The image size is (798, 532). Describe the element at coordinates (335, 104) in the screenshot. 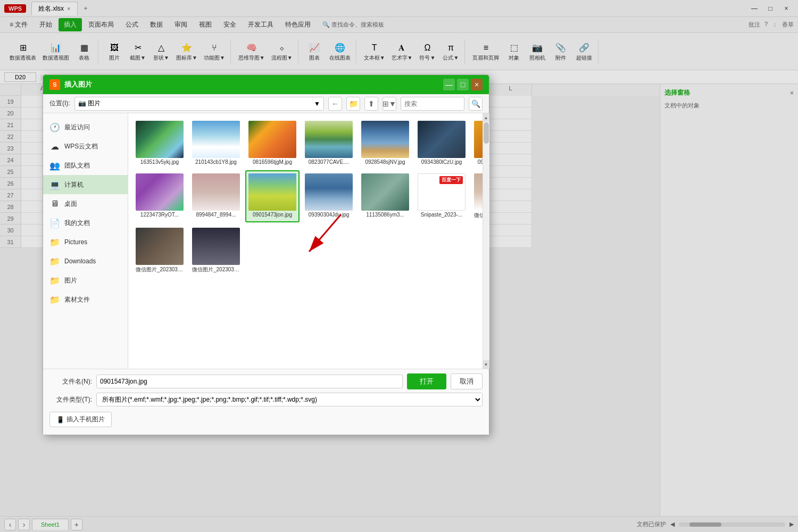

I see `back-btn: ←` at that location.